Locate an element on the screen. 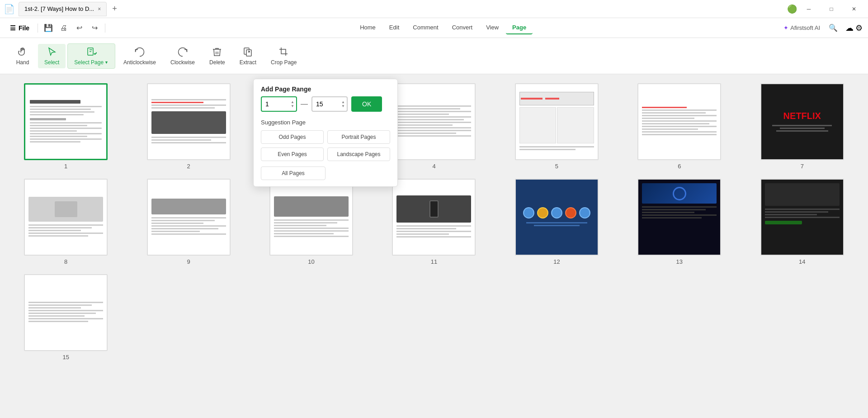 The height and width of the screenshot is (418, 868). ai-button: ✦ Afirstsoft AI is located at coordinates (802, 28).